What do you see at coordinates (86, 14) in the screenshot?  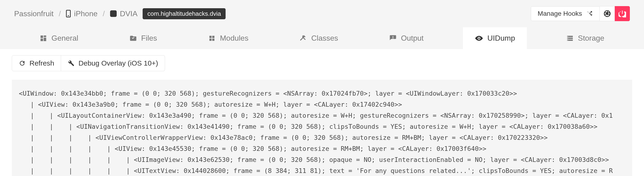 I see `breadcrumb-device-label: iPhone` at bounding box center [86, 14].